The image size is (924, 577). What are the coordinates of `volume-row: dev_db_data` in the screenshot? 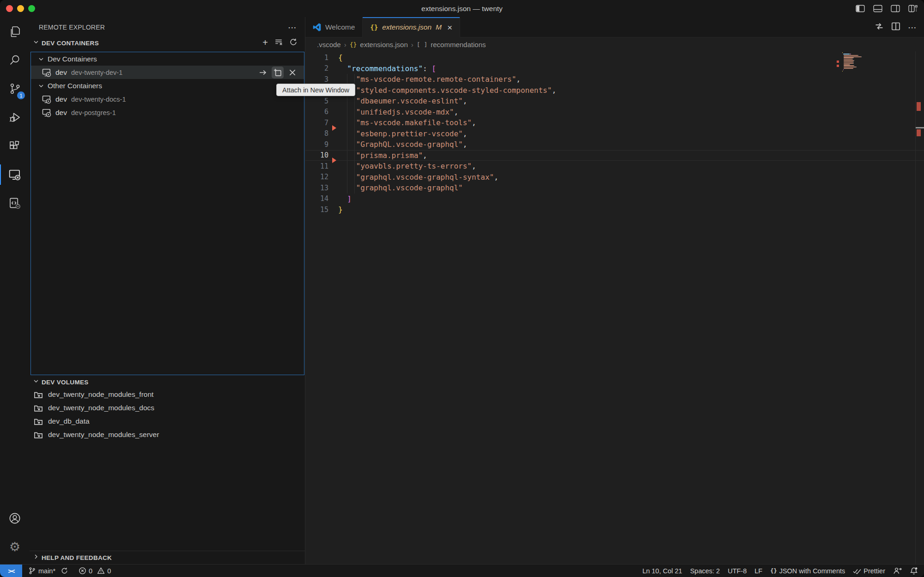 It's located at (167, 421).